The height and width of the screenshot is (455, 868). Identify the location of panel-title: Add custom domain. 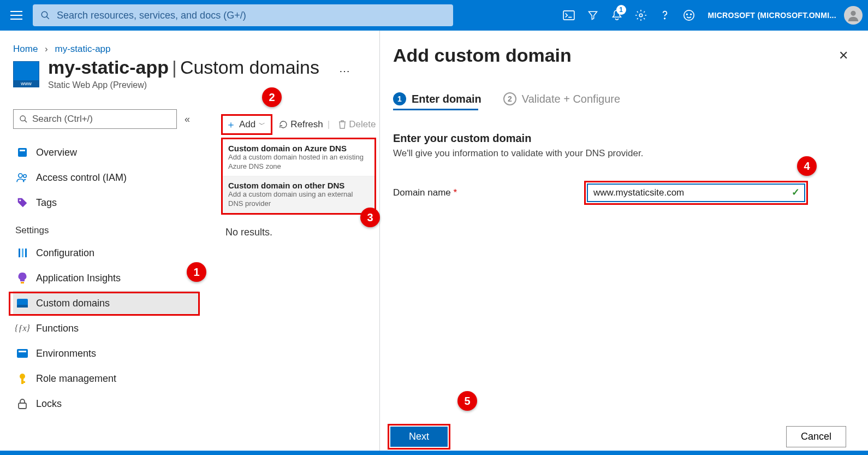
(483, 56).